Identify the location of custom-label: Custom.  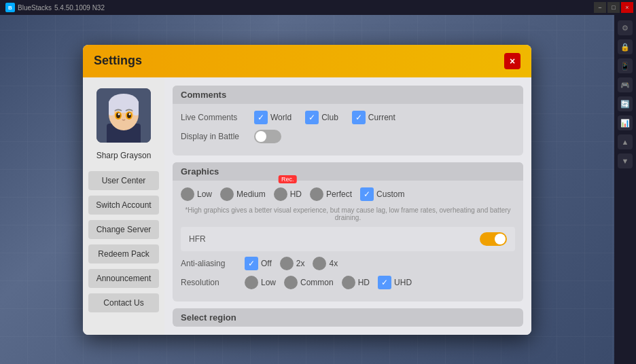
(390, 194).